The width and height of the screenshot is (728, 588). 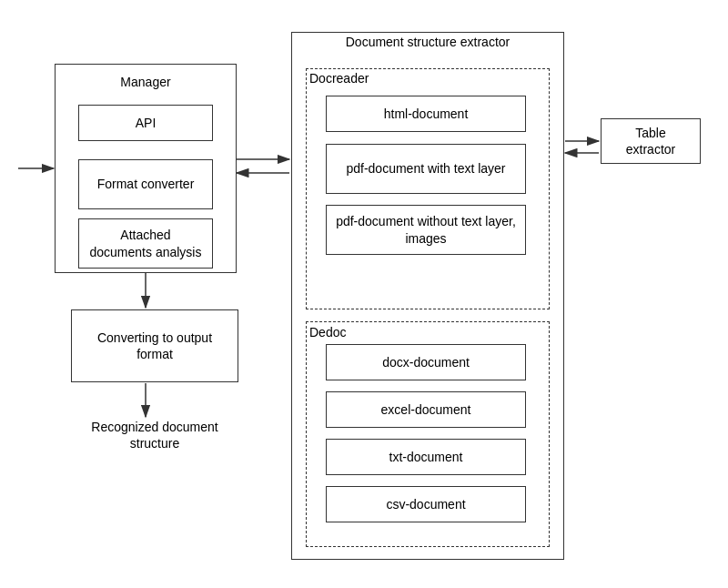 I want to click on doc-structure-label: Document structure extractor, so click(x=428, y=42).